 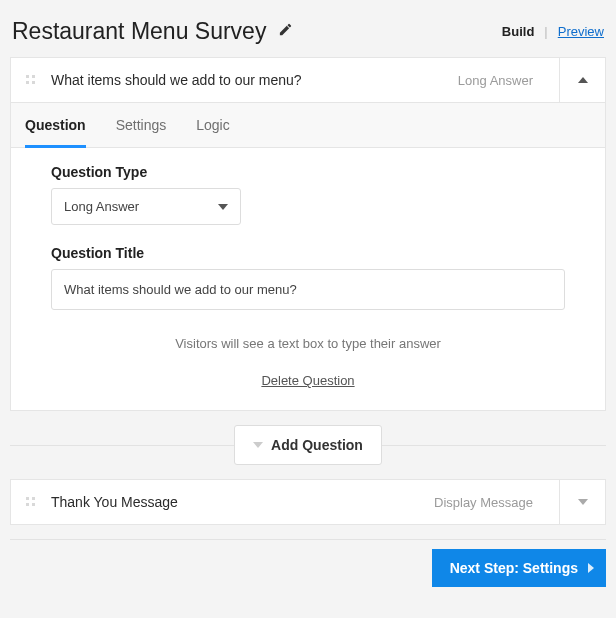 I want to click on thankyou-panel-header: Thank You Message Display Message, so click(x=285, y=502).